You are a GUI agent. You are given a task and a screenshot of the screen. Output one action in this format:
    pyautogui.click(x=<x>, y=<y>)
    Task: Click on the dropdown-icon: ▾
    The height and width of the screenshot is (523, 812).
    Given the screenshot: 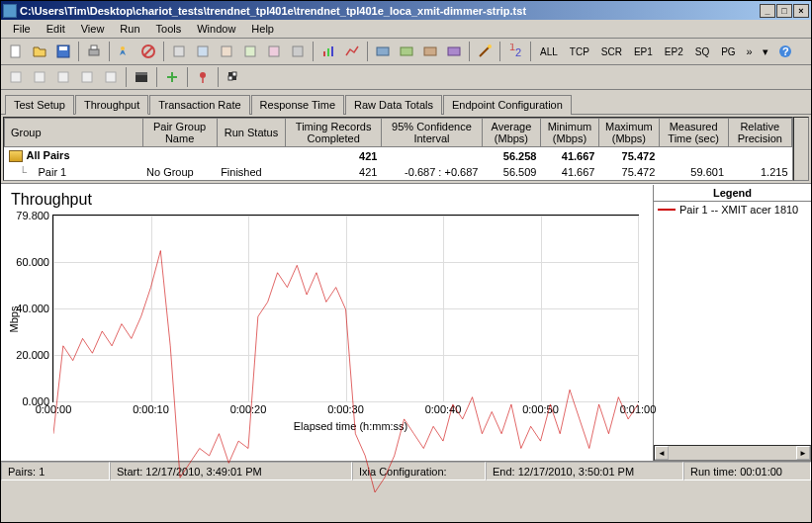 What is the action you would take?
    pyautogui.click(x=766, y=51)
    